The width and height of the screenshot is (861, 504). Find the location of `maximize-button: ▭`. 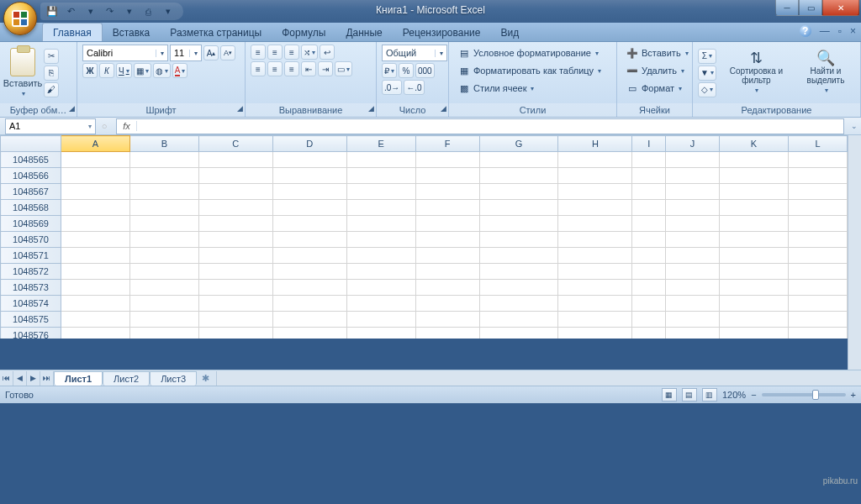

maximize-button: ▭ is located at coordinates (811, 8).